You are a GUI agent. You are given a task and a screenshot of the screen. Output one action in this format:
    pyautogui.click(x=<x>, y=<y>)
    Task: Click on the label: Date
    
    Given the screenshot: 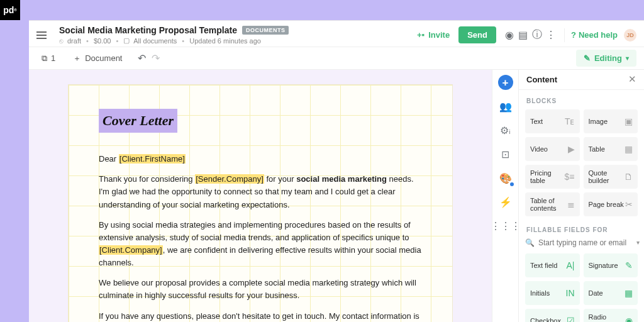 What is the action you would take?
    pyautogui.click(x=596, y=293)
    